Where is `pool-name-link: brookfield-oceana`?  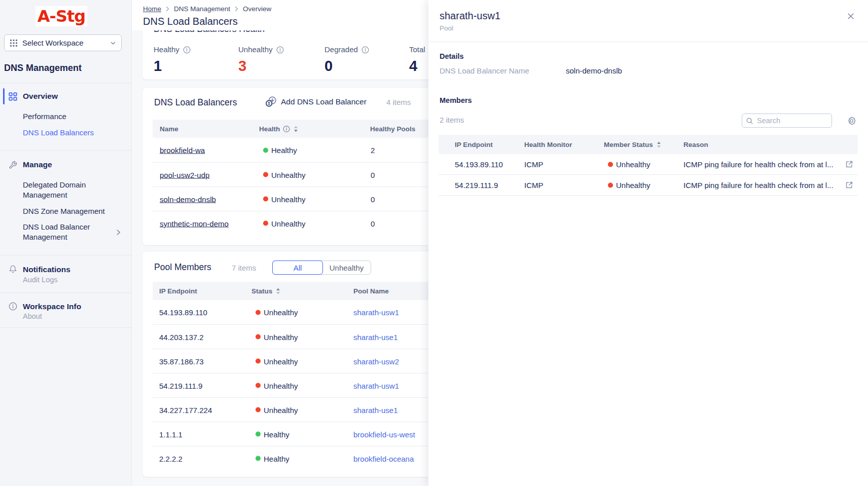
pool-name-link: brookfield-oceana is located at coordinates (383, 458).